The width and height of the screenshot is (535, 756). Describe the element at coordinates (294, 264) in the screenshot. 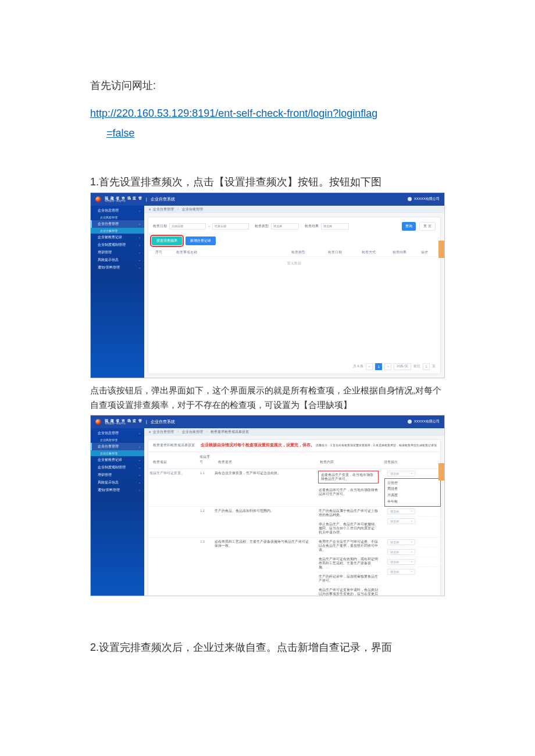

I see `empty-state: 暂无数据` at that location.